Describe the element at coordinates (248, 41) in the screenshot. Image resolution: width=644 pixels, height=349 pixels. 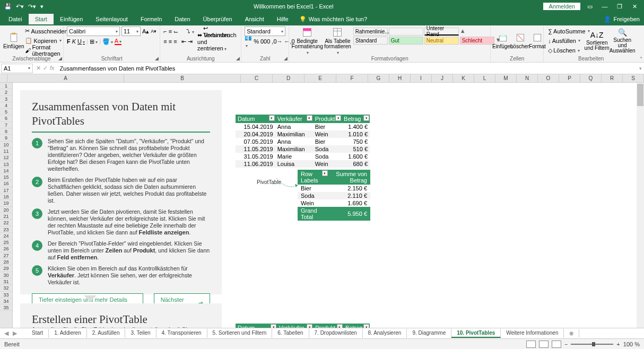
I see `currency-icon: 💶▾` at that location.